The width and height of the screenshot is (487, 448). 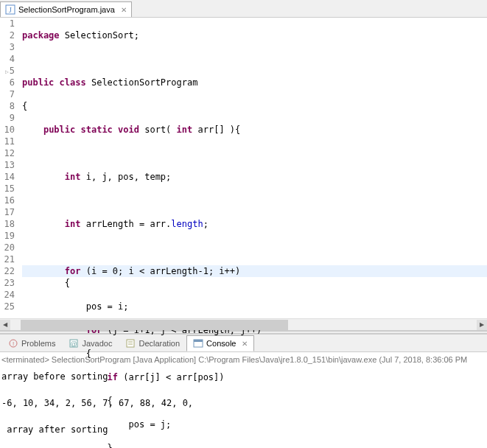 I want to click on line-number: 8, so click(x=7, y=106).